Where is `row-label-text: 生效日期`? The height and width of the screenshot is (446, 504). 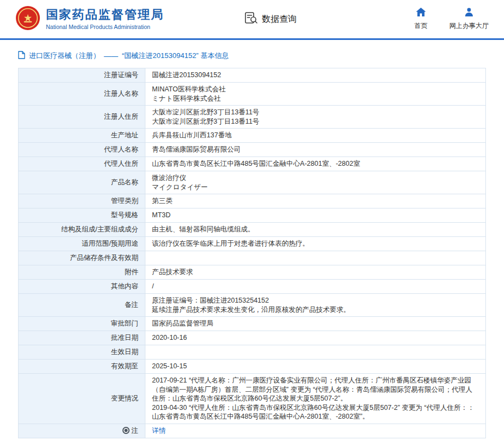
row-label-text: 生效日期 is located at coordinates (125, 352).